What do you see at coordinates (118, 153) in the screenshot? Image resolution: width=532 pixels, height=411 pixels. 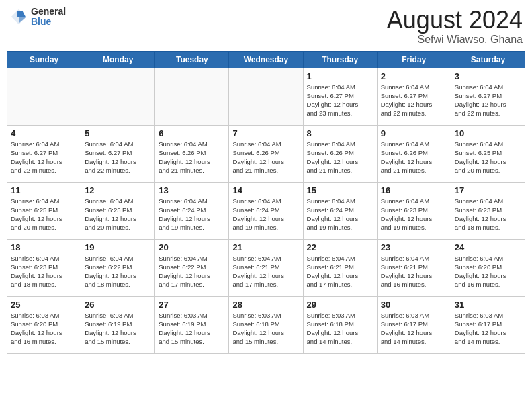 I see `calendar-day-cell: 5Sunrise: 6:04 AMSunset: 6:27 PMDaylight…` at bounding box center [118, 153].